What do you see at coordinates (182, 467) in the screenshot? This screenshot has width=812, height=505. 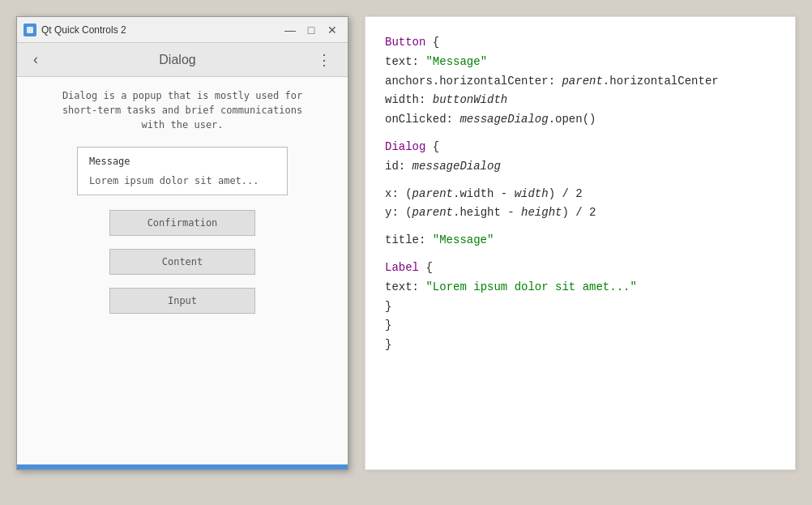 I see `bottom-bar` at bounding box center [182, 467].